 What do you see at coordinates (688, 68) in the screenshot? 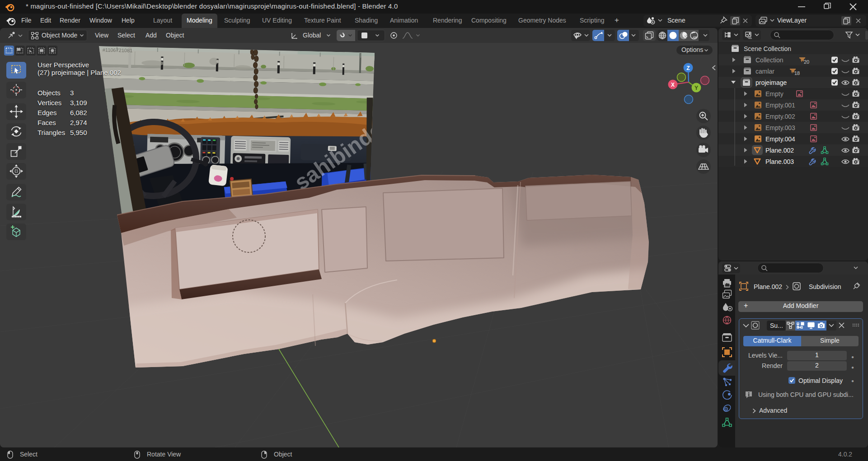
I see `svg-text: Z` at bounding box center [688, 68].